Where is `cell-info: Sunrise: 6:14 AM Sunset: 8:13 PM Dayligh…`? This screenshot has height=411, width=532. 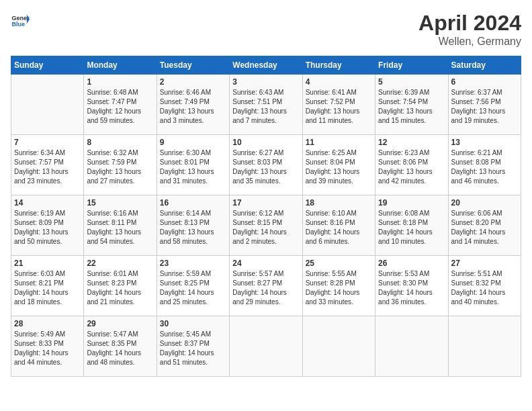
cell-info: Sunrise: 6:14 AM Sunset: 8:13 PM Dayligh… is located at coordinates (193, 228).